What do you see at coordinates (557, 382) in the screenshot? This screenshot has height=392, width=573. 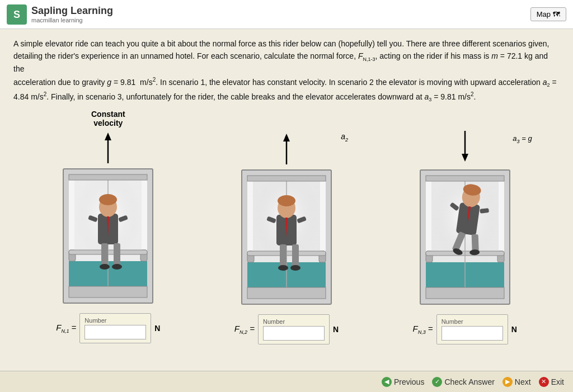 I see `exit-label: Exit` at bounding box center [557, 382].